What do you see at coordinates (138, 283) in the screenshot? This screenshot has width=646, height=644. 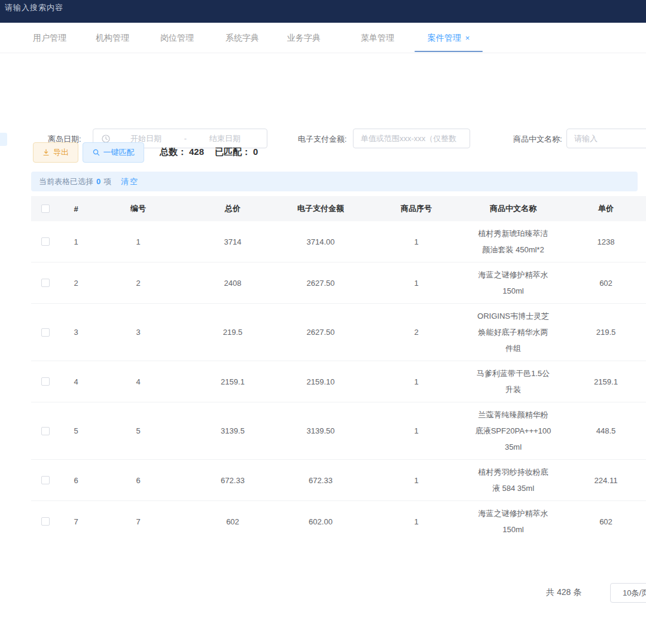 I see `row-code: 2` at bounding box center [138, 283].